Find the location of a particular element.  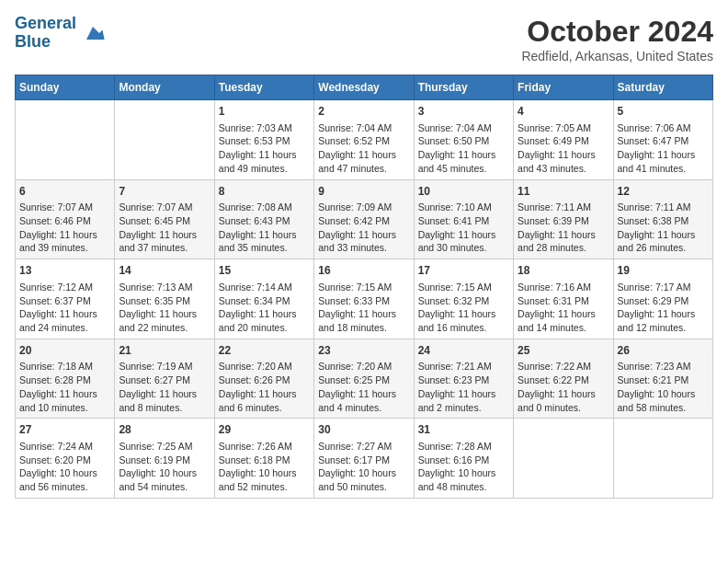

day-number: 10 is located at coordinates (463, 191).